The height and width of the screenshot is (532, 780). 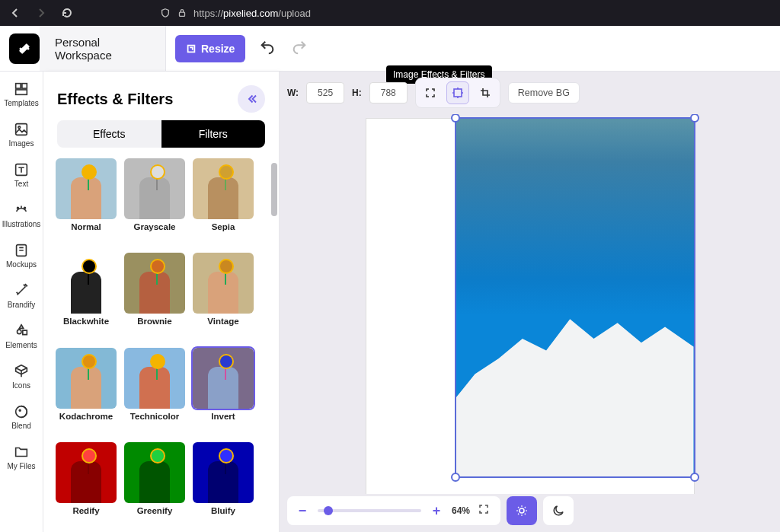 I want to click on filter-normal: Normal, so click(x=86, y=199).